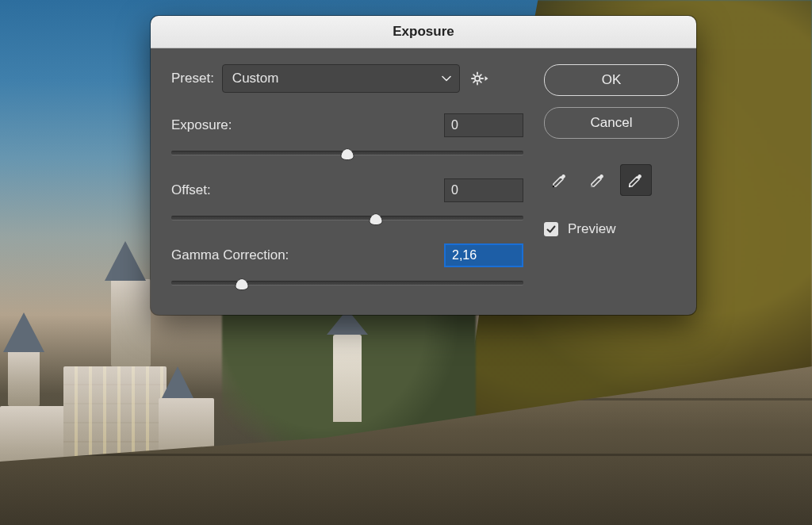 Image resolution: width=812 pixels, height=525 pixels. I want to click on preset-label: Preset:, so click(193, 79).